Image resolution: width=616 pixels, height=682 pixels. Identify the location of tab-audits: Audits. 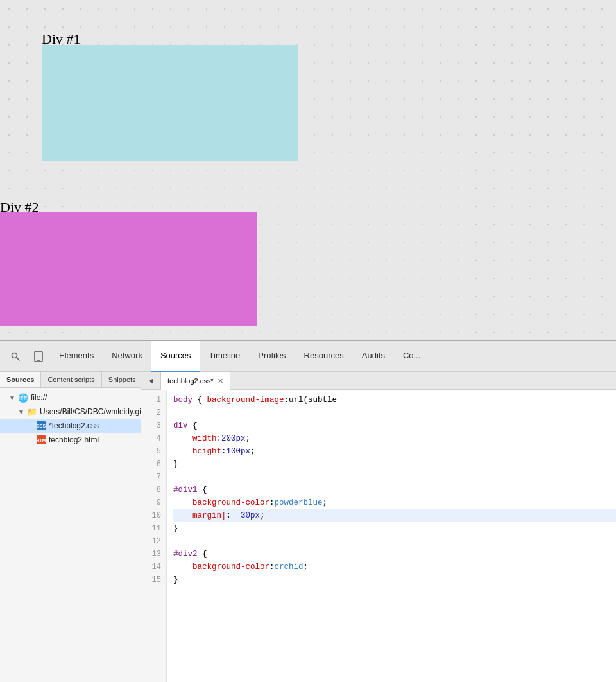
(373, 356).